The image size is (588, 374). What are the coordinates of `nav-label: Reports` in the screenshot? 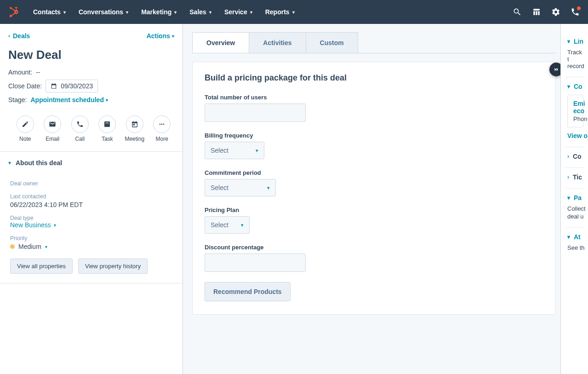 It's located at (278, 12).